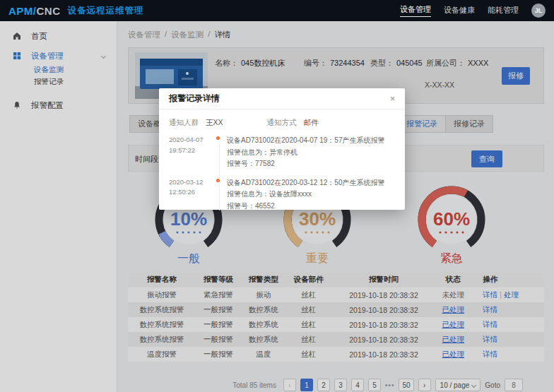 This screenshot has width=554, height=392. Describe the element at coordinates (336, 385) in the screenshot. I see `pagination: Total 85 items ‹ 12345 ••• 50 › 10 / pag…` at that location.